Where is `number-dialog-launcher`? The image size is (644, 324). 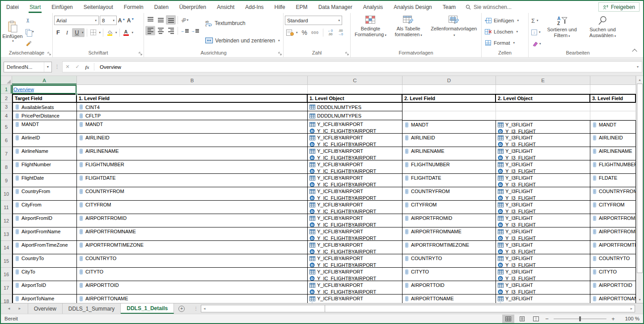
number-dialog-launcher is located at coordinates (347, 54).